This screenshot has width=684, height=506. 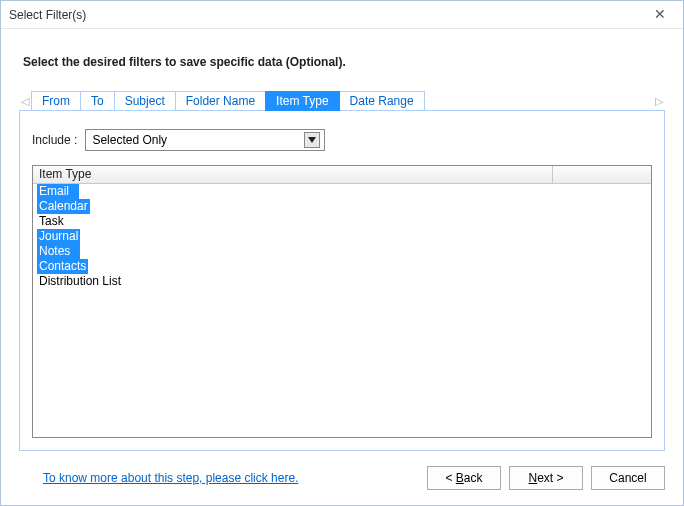 What do you see at coordinates (602, 174) in the screenshot?
I see `list-header-spacer` at bounding box center [602, 174].